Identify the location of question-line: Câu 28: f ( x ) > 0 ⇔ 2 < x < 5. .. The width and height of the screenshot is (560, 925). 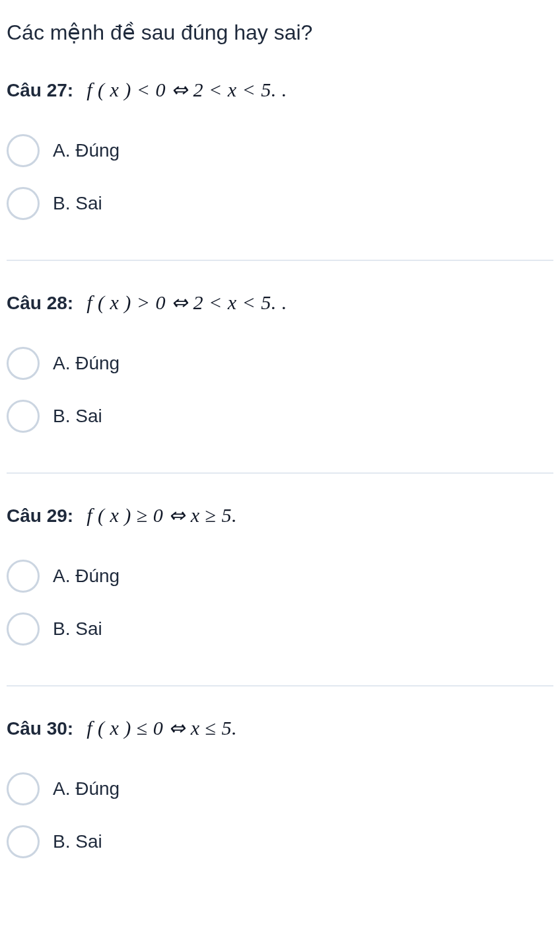
(280, 303).